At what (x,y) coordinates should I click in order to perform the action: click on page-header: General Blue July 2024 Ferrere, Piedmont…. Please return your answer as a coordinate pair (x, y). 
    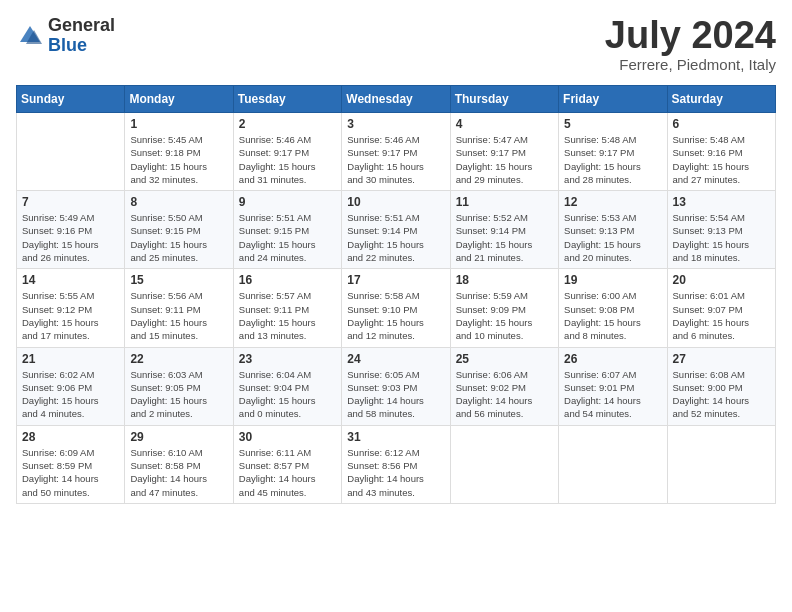
    Looking at the image, I should click on (396, 44).